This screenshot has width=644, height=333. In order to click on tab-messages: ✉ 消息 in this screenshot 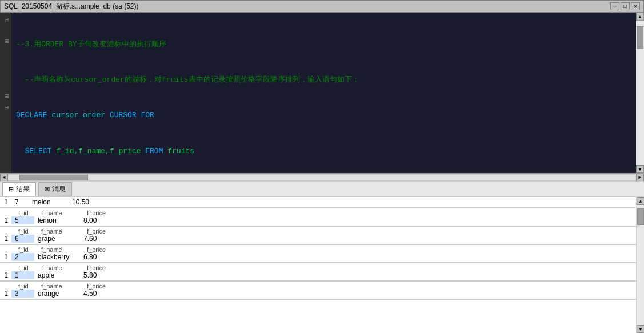, I will do `click(55, 190)`.